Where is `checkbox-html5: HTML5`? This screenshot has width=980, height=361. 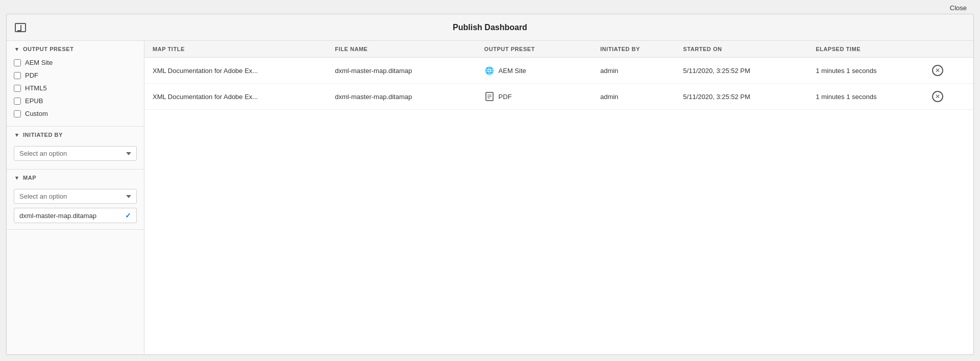 checkbox-html5: HTML5 is located at coordinates (76, 88).